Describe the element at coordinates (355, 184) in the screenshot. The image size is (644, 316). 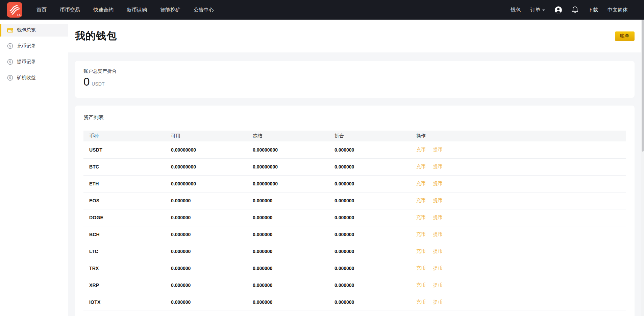
I see `asset-row-eth: ETH0.000000000.000000000.000000充币提币` at that location.